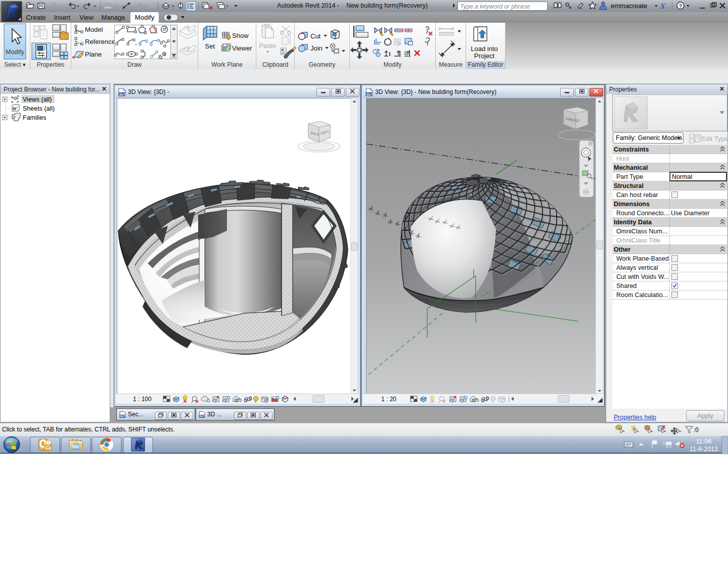 Image resolution: width=728 pixels, height=580 pixels. What do you see at coordinates (663, 6) in the screenshot?
I see `svg-text: X` at bounding box center [663, 6].